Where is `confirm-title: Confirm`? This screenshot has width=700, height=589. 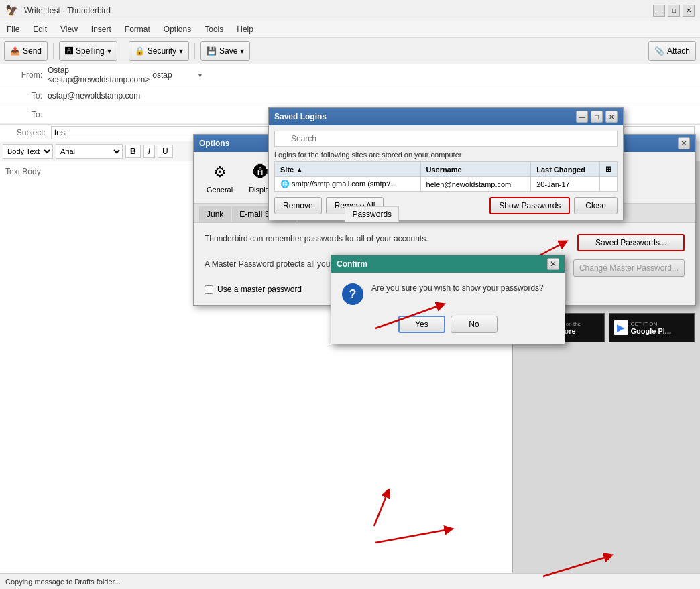 confirm-title: Confirm is located at coordinates (352, 264).